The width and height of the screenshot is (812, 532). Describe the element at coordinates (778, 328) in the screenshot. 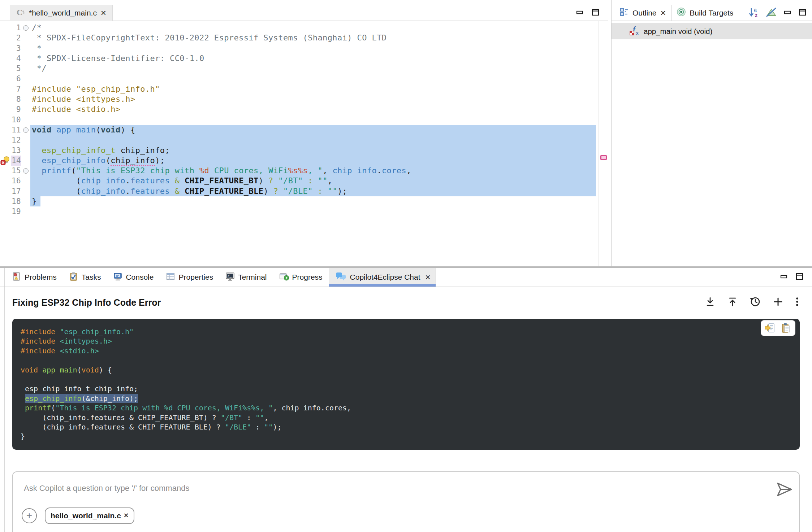

I see `code-block-actions` at that location.